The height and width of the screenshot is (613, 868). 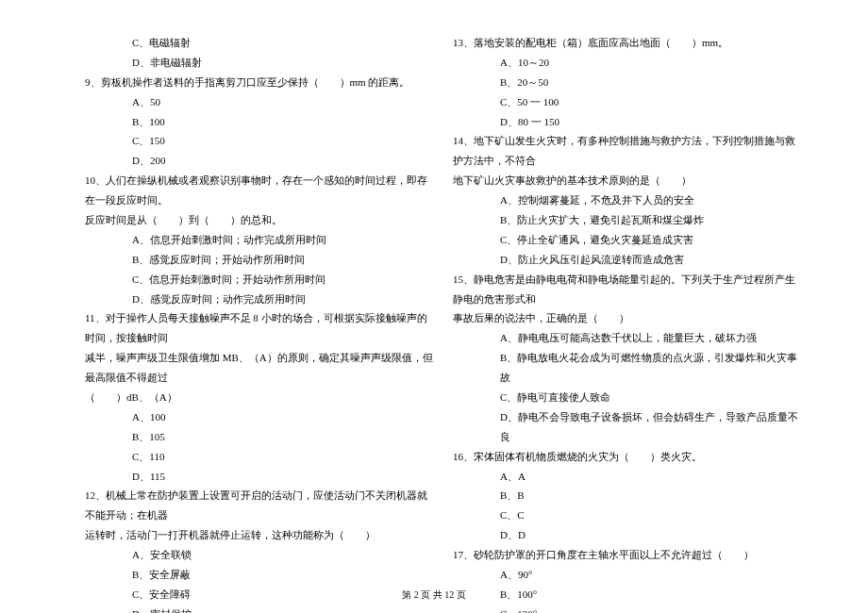 What do you see at coordinates (627, 575) in the screenshot?
I see `q17-option-a: A、90°` at bounding box center [627, 575].